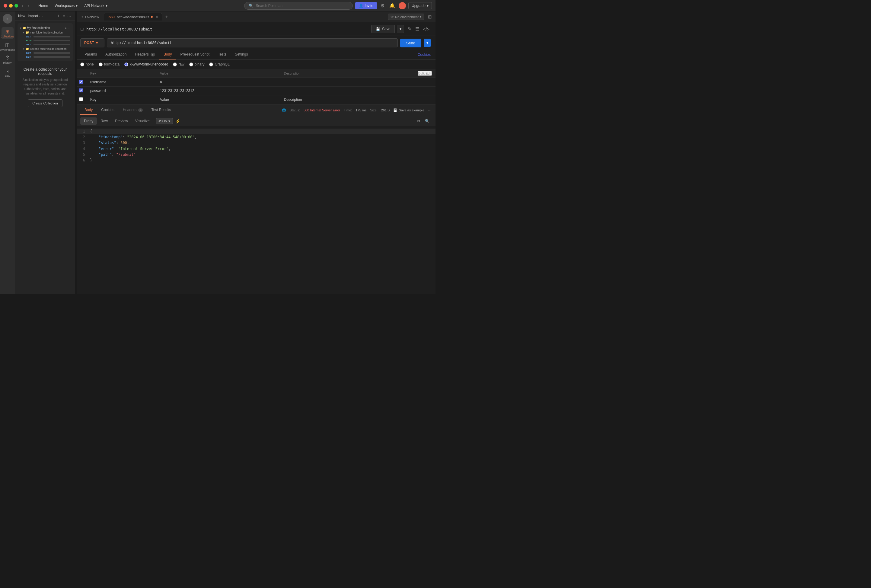 The height and width of the screenshot is (588, 871). What do you see at coordinates (7, 60) in the screenshot?
I see `sidebar-item-history: ⏱ History` at bounding box center [7, 60].